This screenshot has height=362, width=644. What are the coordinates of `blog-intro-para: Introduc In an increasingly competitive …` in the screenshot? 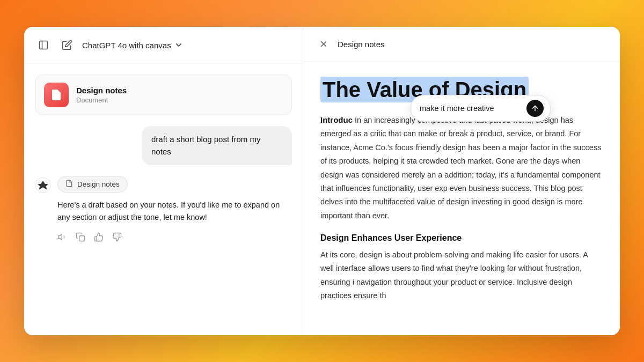 It's located at (462, 168).